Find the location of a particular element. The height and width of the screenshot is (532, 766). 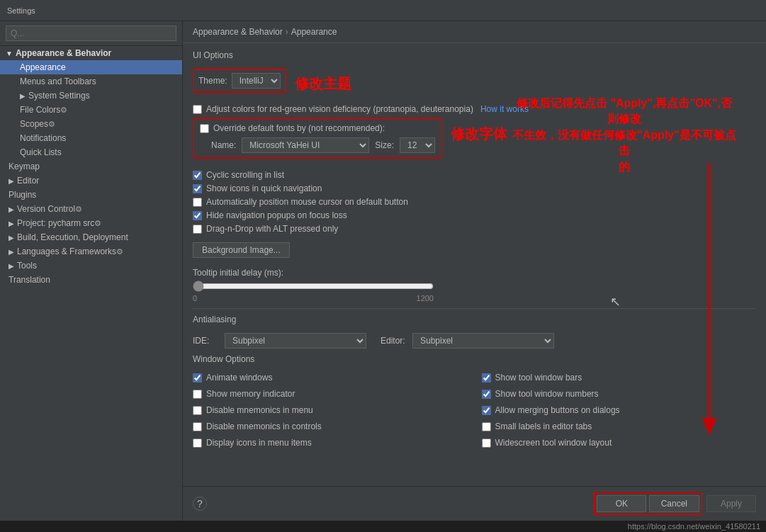

editor-aa-select: Subpixel is located at coordinates (483, 341).